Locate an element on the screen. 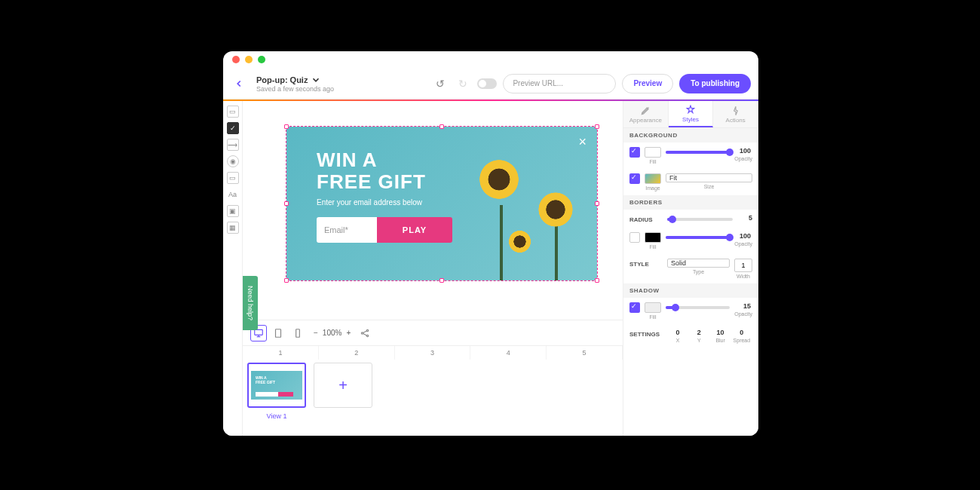 This screenshot has height=490, width=980. undo-button: ↺ is located at coordinates (440, 84).